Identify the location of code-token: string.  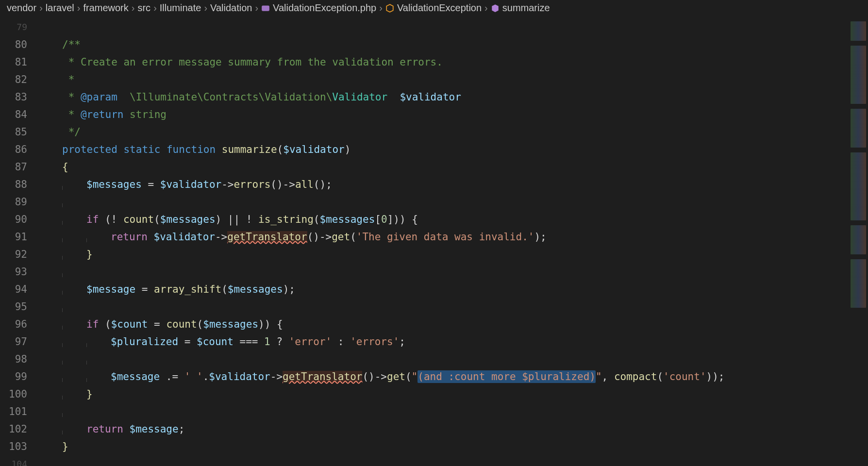
(145, 115).